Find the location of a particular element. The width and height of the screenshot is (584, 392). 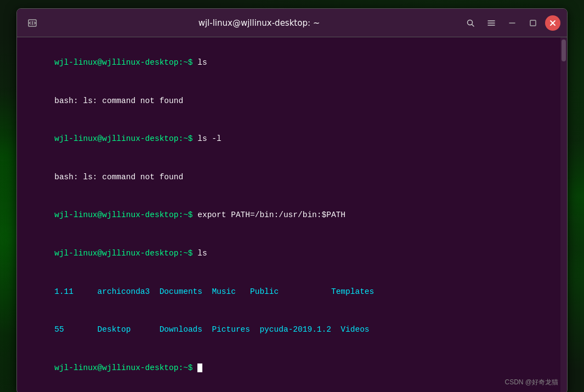

minimize-button is located at coordinates (512, 23).